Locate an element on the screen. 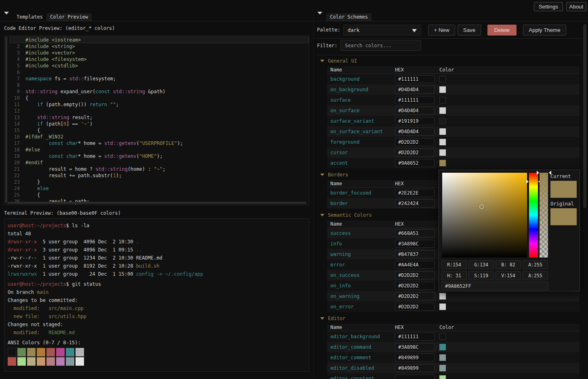  original-color-swatch is located at coordinates (564, 217).